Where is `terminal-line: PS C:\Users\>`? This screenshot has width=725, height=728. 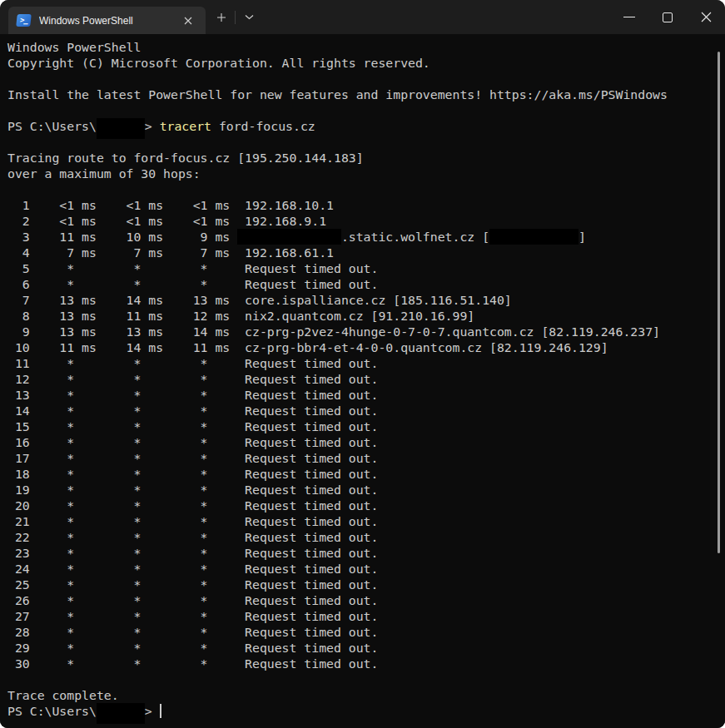
terminal-line: PS C:\Users\> is located at coordinates (366, 711).